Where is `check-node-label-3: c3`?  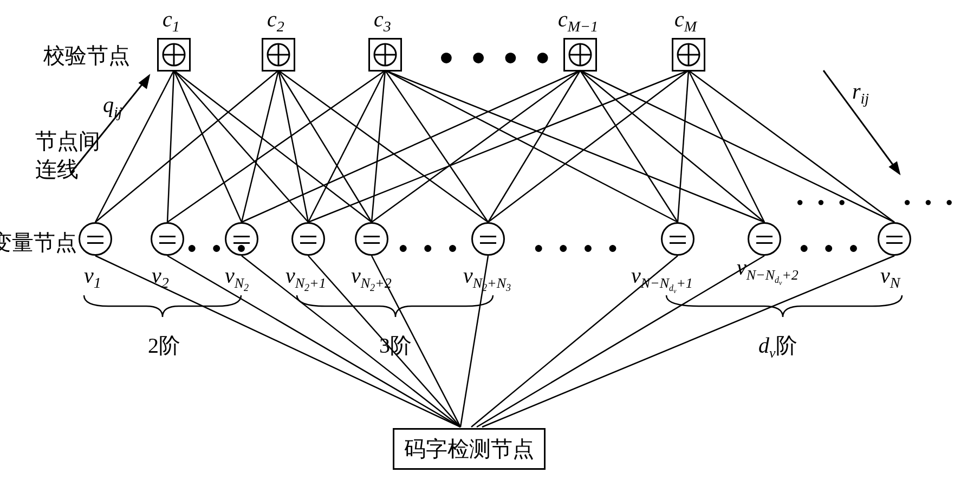
check-node-label-3: c3 is located at coordinates (382, 21).